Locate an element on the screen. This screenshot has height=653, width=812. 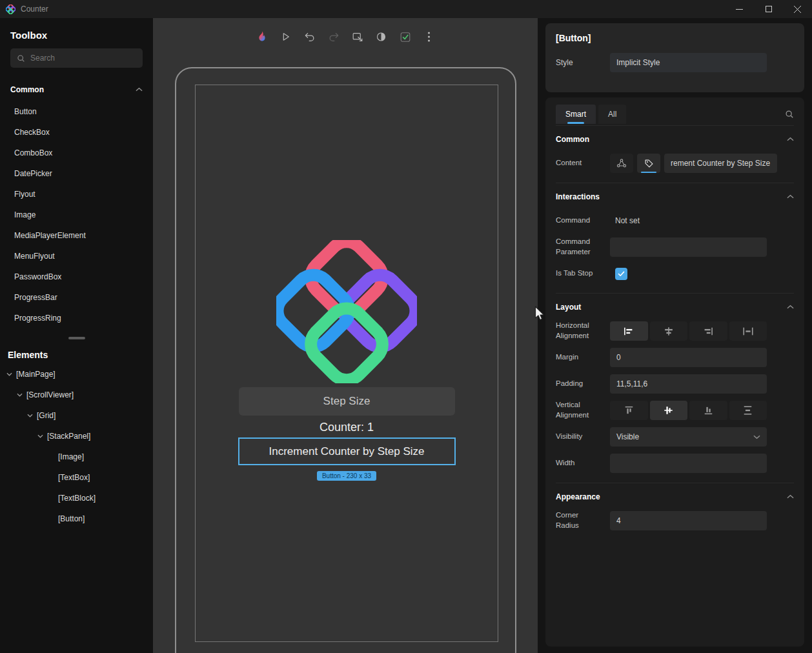
align-center-h-button is located at coordinates (669, 331).